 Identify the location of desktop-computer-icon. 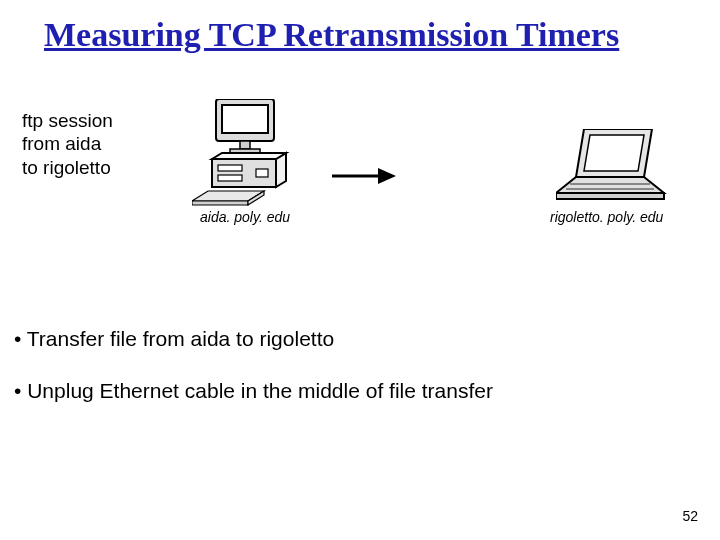
(244, 154).